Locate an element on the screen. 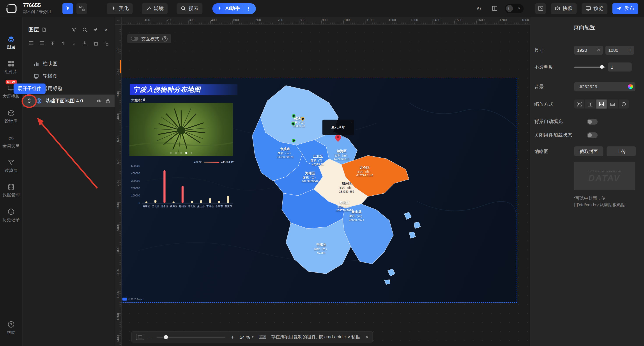 The height and width of the screenshot is (346, 644). capture-cover-button: 截取封面 is located at coordinates (588, 151).